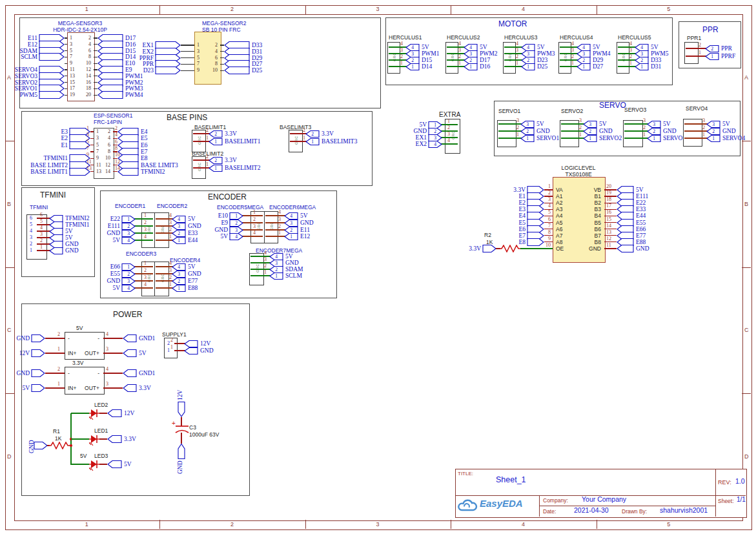  I want to click on drawn-by-label: Drawn By:, so click(634, 511).